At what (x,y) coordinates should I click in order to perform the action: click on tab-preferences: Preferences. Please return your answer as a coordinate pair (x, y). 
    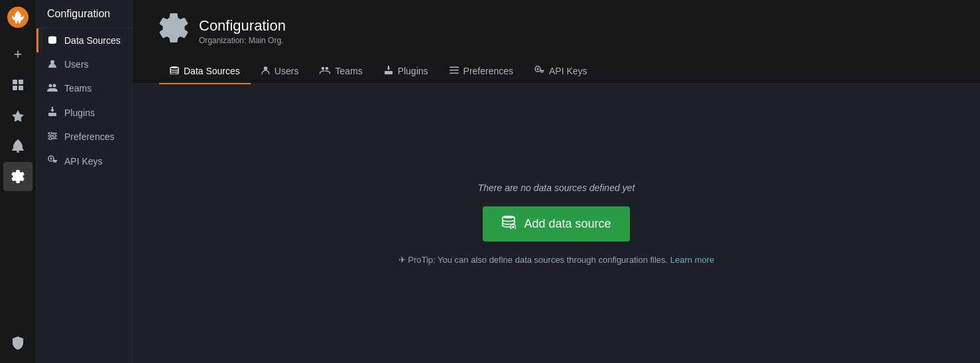
    Looking at the image, I should click on (481, 72).